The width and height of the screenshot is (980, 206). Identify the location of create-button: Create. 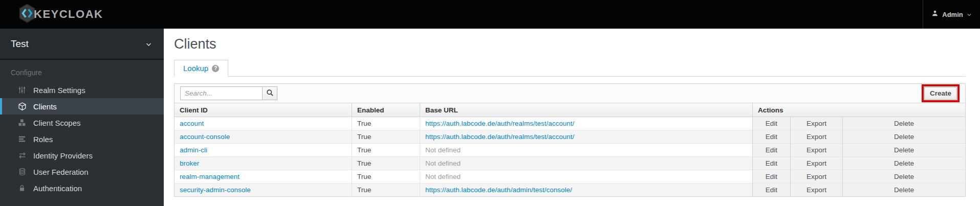
(941, 93).